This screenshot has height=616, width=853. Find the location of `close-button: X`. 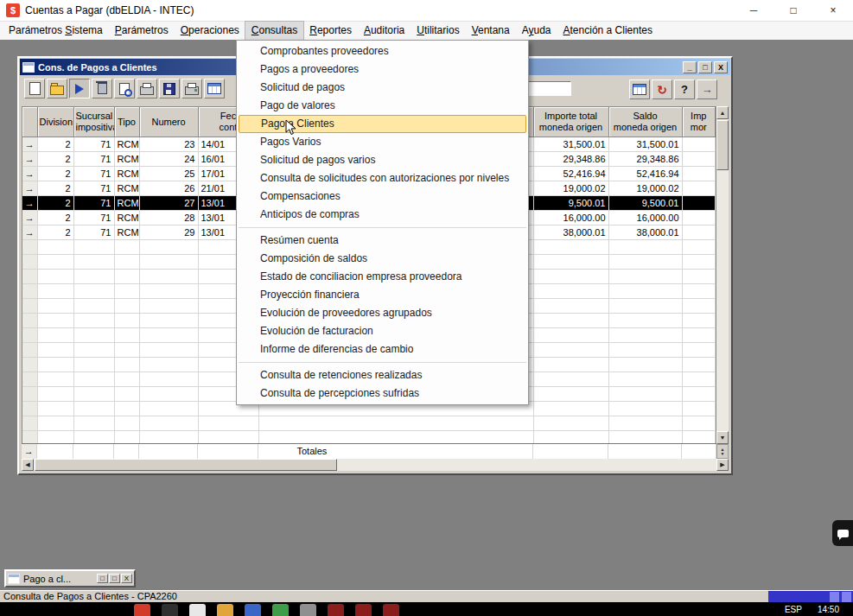

close-button: X is located at coordinates (126, 579).